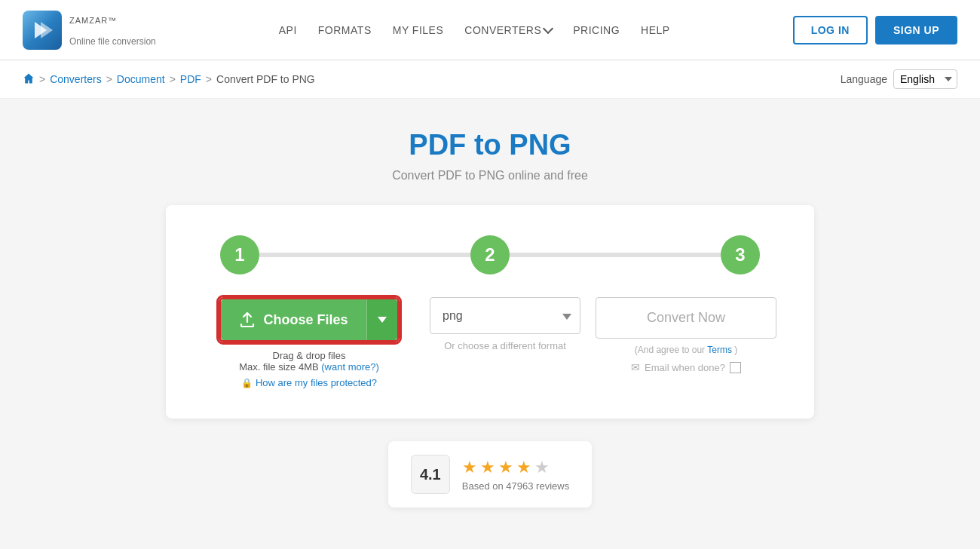 The width and height of the screenshot is (980, 549). Describe the element at coordinates (490, 30) in the screenshot. I see `header: ZAMZAR™ Online file conversion API FORMA…` at that location.